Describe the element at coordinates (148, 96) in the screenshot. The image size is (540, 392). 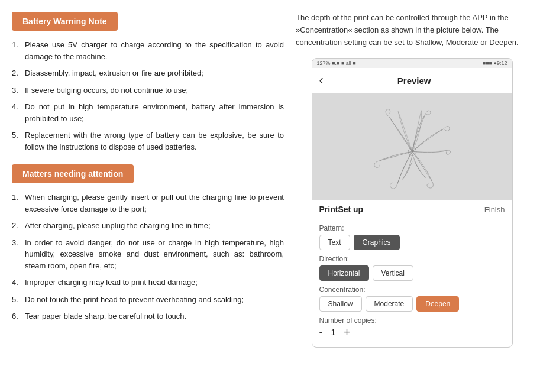
I see `battery-list: 1.Please use 5V charger to charge accord…` at that location.